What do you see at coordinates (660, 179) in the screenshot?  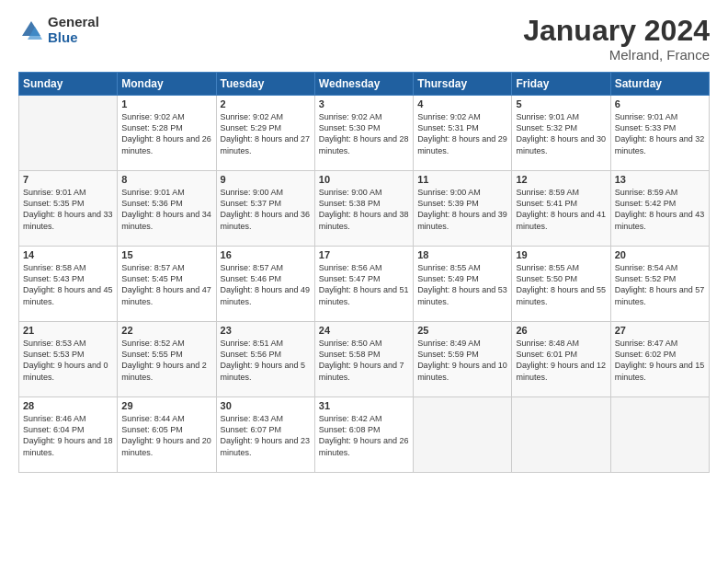 I see `day-number: 13` at bounding box center [660, 179].